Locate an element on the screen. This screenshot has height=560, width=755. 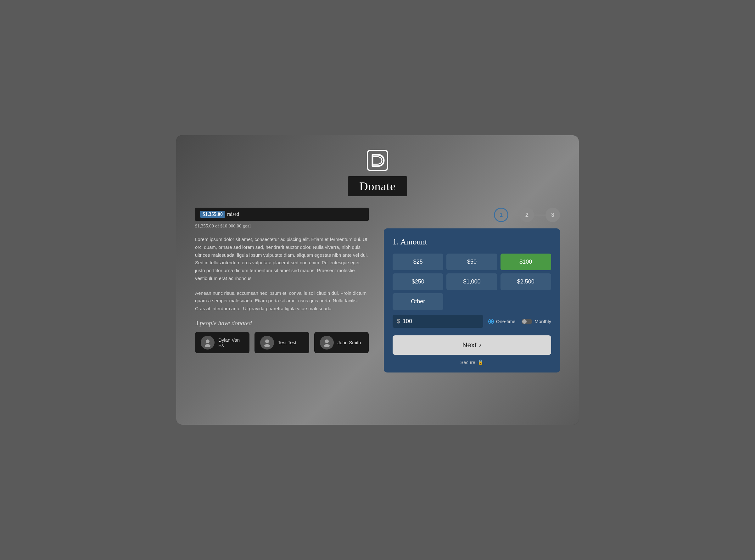
donor-card-2: Test Test is located at coordinates (282, 342).